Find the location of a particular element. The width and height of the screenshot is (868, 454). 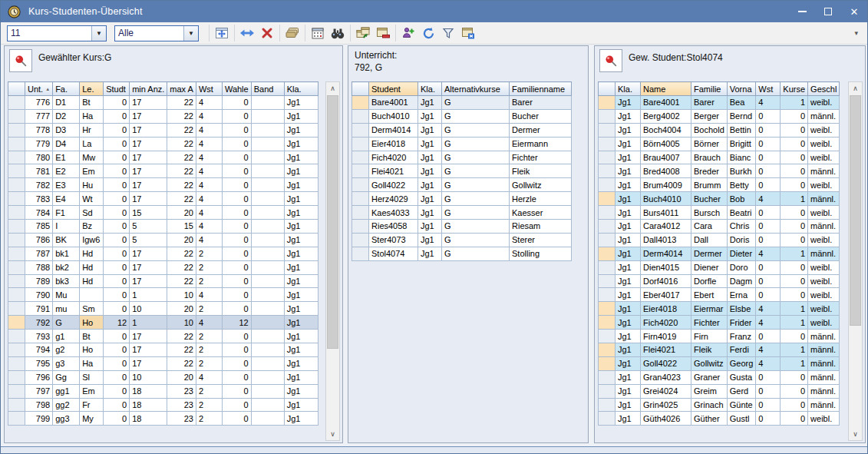

cell: Fich4020 is located at coordinates (666, 323).